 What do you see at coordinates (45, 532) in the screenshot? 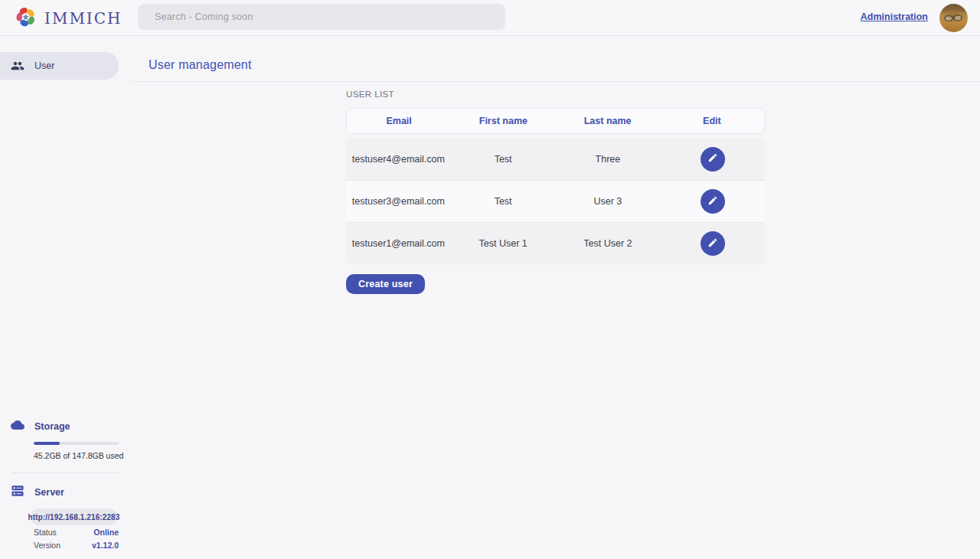
I see `server-status-label: Status` at bounding box center [45, 532].